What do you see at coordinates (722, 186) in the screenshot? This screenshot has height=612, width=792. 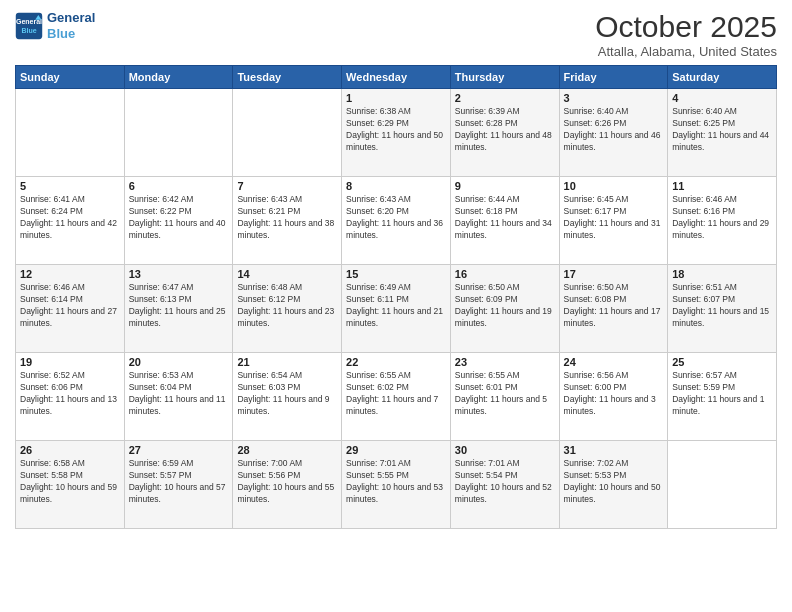 I see `day-number: 11` at bounding box center [722, 186].